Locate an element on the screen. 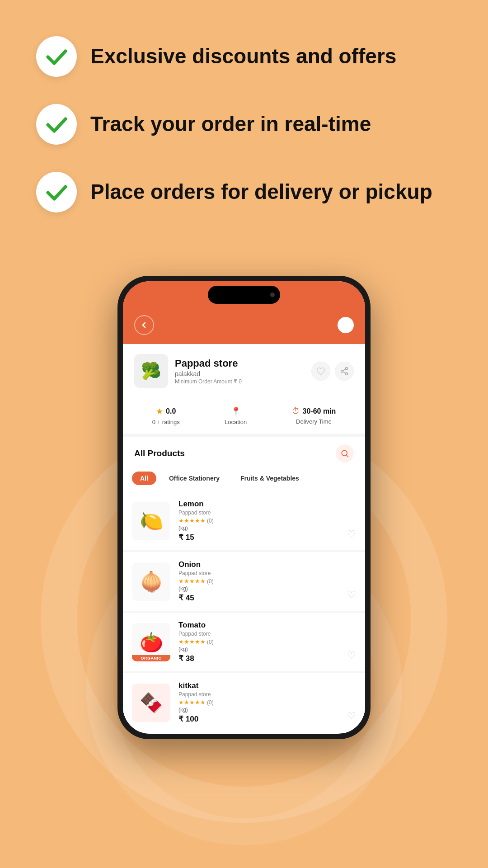 The height and width of the screenshot is (868, 488). product-price-kitkat: ₹ 100 is located at coordinates (267, 719).